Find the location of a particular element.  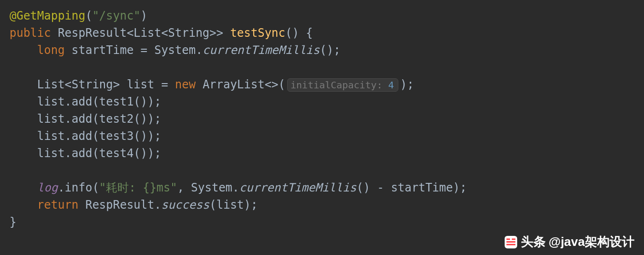

watermark: 头条 @java架构设计 is located at coordinates (569, 242).